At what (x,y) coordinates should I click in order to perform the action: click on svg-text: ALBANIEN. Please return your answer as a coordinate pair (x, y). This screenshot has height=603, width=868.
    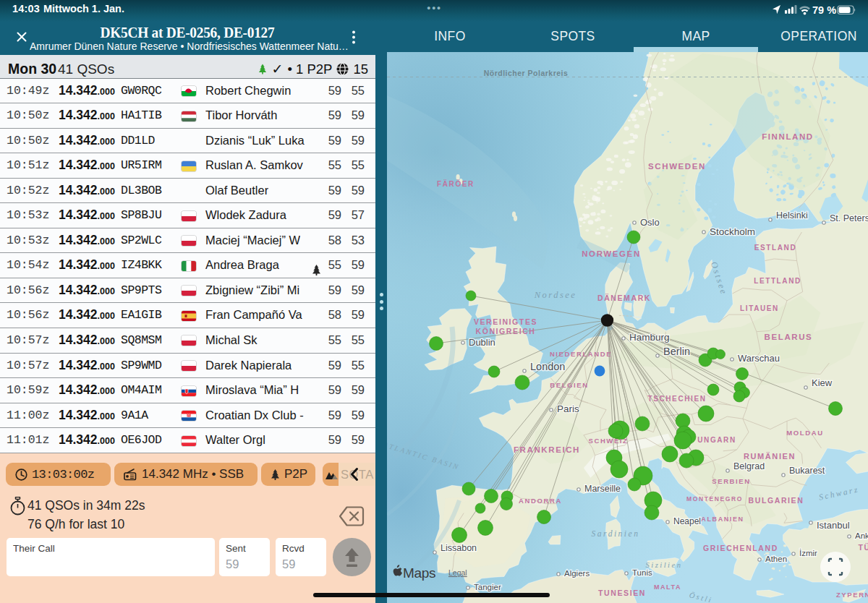
    Looking at the image, I should click on (722, 519).